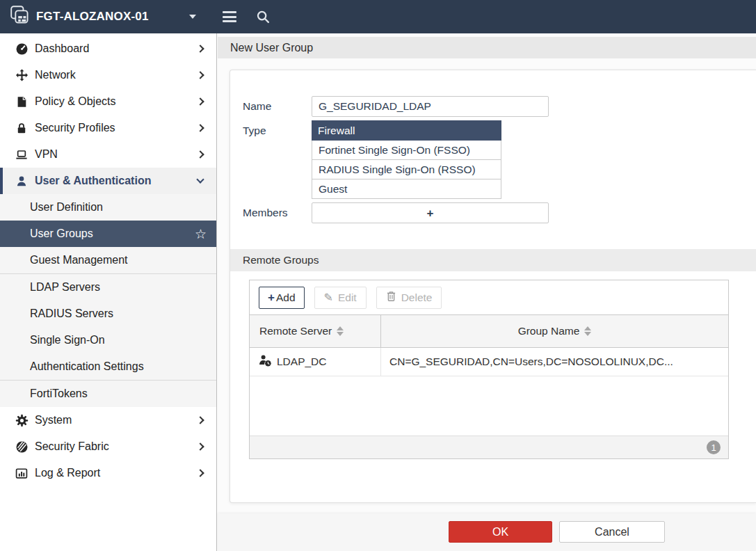  I want to click on name-row: Name, so click(499, 106).